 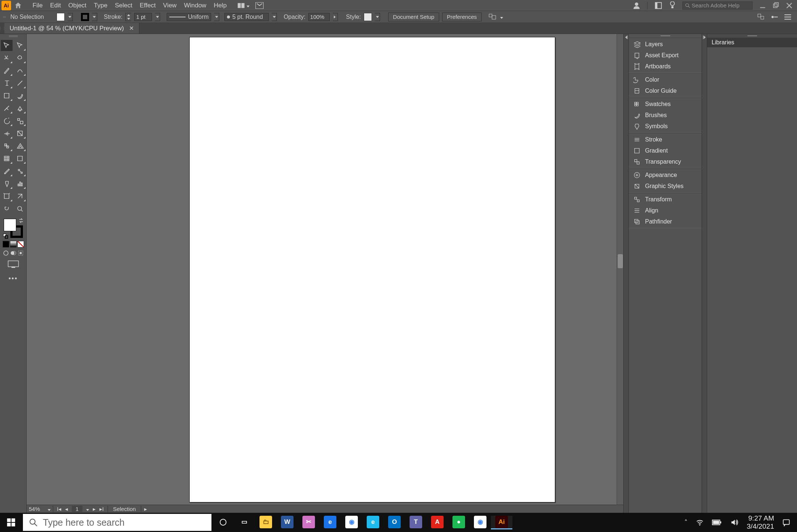 I want to click on window-frame-icon, so click(x=658, y=6).